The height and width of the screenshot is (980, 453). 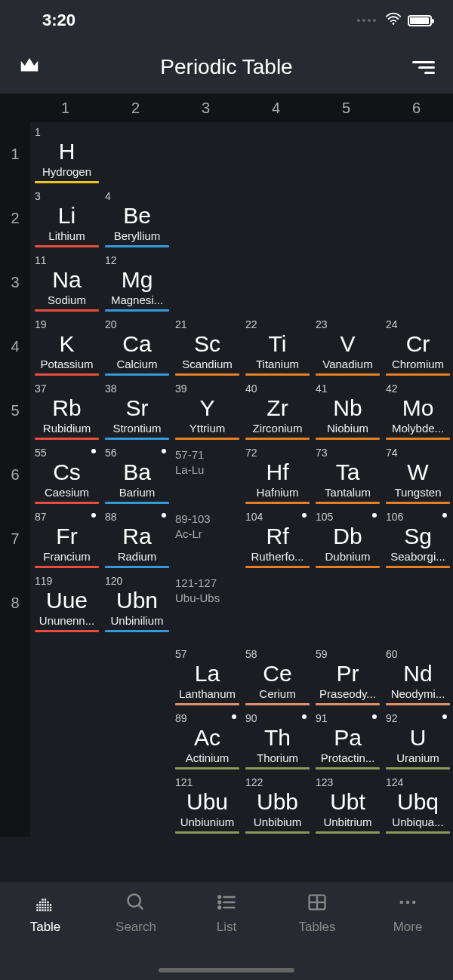 I want to click on element-cell-pr: 59 Pr Praseody..., so click(x=346, y=676).